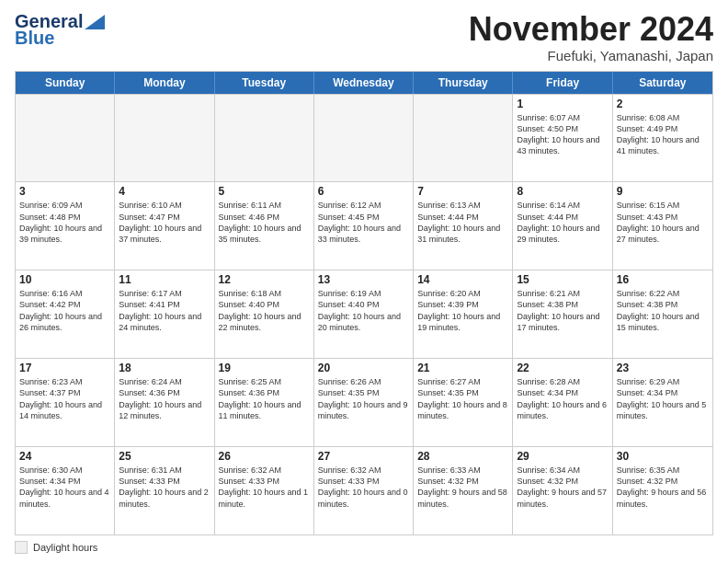 The width and height of the screenshot is (728, 563). Describe the element at coordinates (165, 491) in the screenshot. I see `calendar-day-25: 25Sunrise: 6:31 AM Sunset: 4:33 PM Dayli…` at that location.